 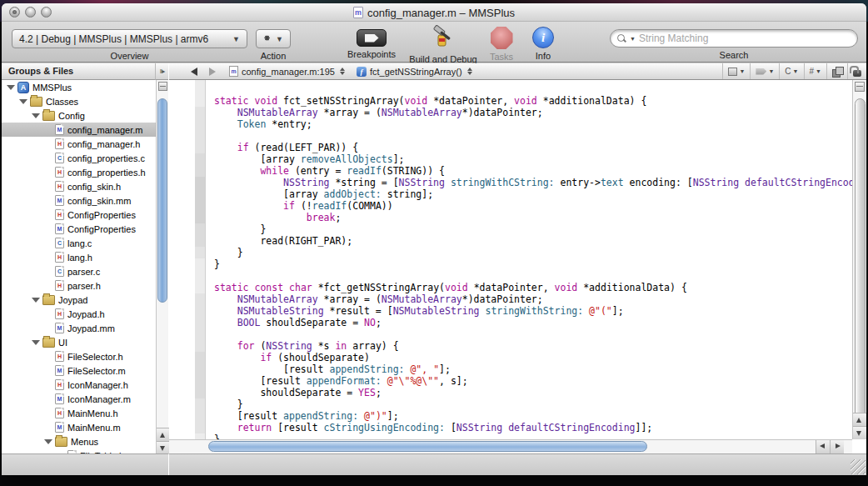 What do you see at coordinates (163, 448) in the screenshot?
I see `sidebar-scroll-down-arrow` at bounding box center [163, 448].